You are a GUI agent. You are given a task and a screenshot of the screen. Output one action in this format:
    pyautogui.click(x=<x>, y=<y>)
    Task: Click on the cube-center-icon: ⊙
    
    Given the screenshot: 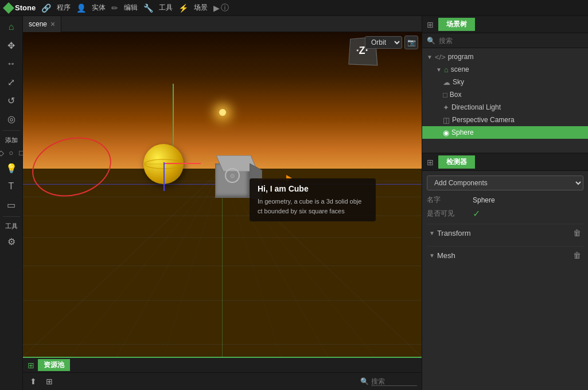 What is the action you would take?
    pyautogui.click(x=232, y=176)
    